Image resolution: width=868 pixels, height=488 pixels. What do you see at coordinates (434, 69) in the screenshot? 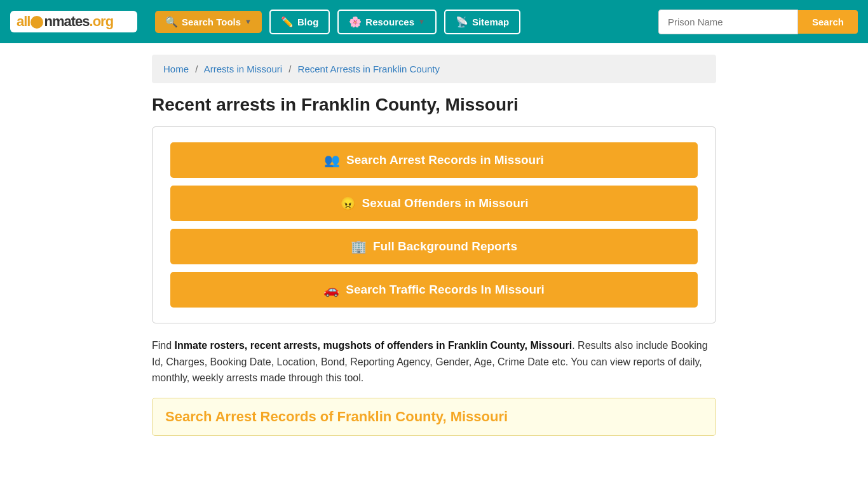
I see `breadcrumb: Home / Arrests in Missouri / Recent Arre…` at bounding box center [434, 69].